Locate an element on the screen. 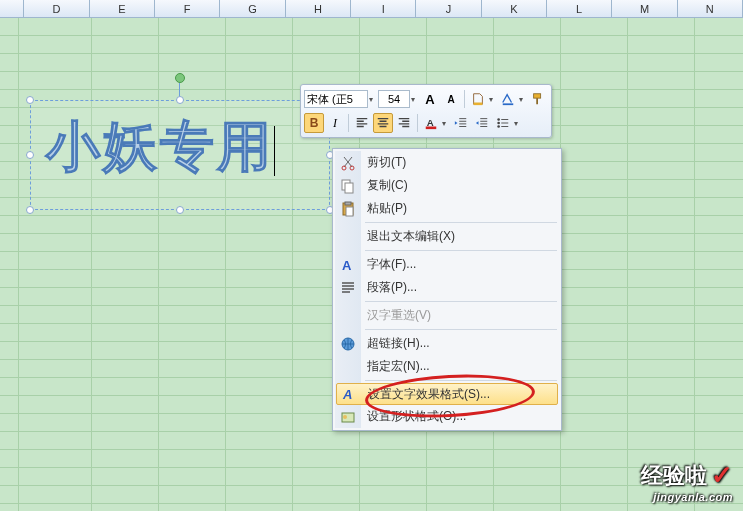 Image resolution: width=743 pixels, height=511 pixels. col-header: K is located at coordinates (514, 8).